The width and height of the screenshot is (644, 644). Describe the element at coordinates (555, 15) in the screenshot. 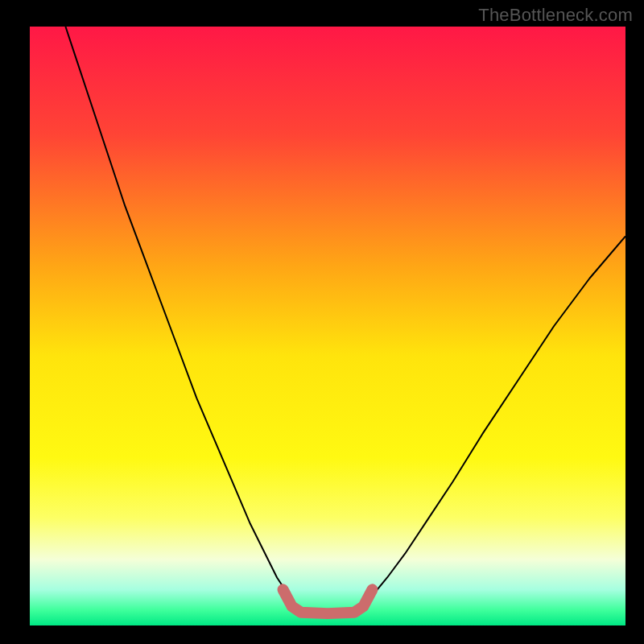

I see `watermark-text: TheBottleneck.com` at that location.